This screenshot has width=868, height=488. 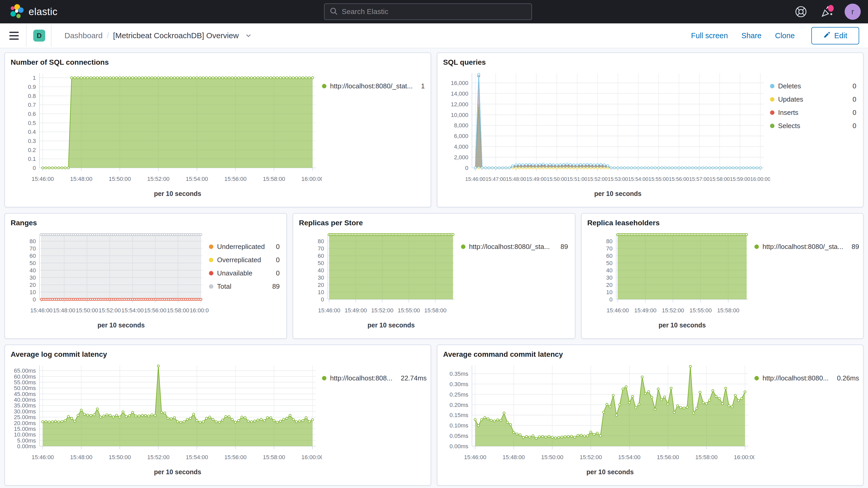 What do you see at coordinates (651, 355) in the screenshot?
I see `panel-title: Average command commit latency` at bounding box center [651, 355].